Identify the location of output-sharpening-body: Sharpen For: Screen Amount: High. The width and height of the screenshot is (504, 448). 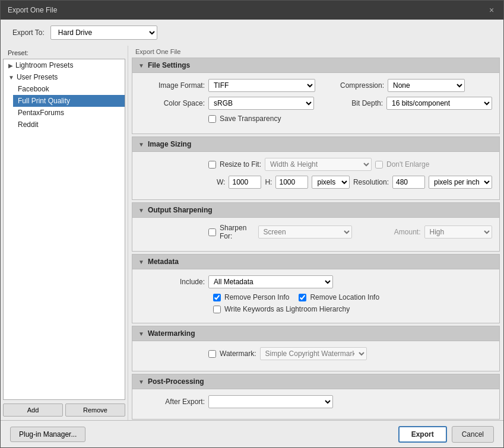
(316, 234).